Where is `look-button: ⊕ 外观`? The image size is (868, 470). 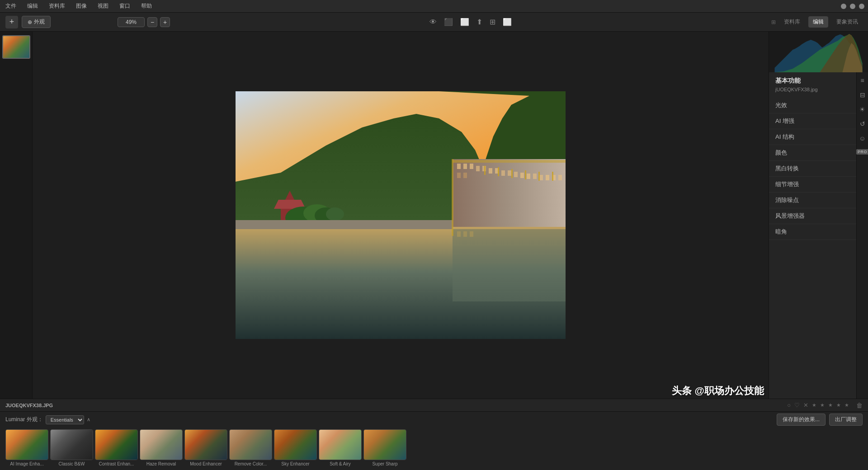
look-button: ⊕ 外观 is located at coordinates (36, 22).